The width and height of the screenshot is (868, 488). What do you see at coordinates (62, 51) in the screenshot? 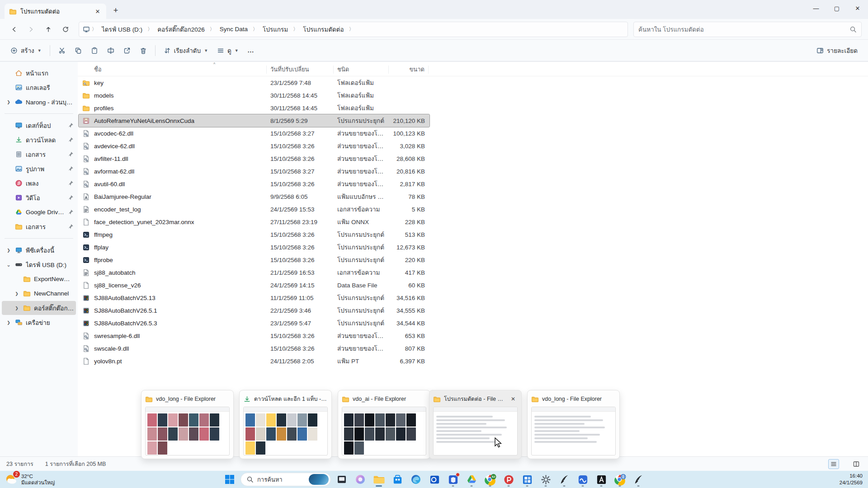
I see `cut-button` at bounding box center [62, 51].